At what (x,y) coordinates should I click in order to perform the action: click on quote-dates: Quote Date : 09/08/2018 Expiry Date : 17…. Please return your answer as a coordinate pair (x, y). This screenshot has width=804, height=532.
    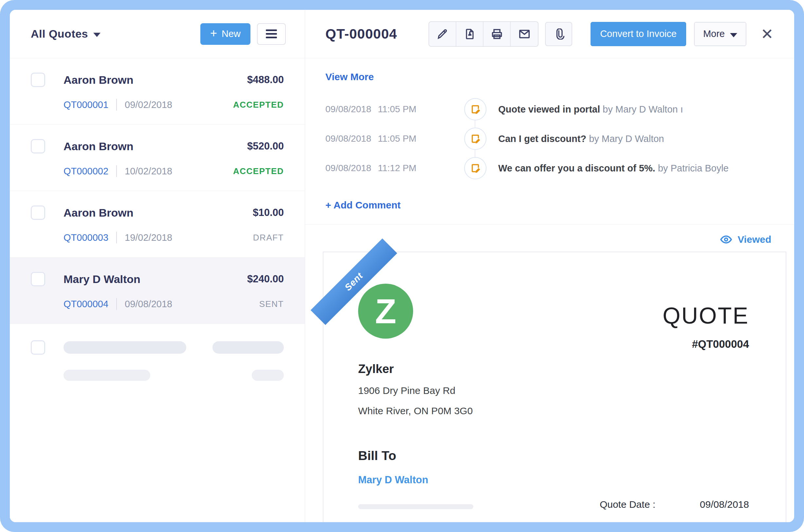
    Looking at the image, I should click on (674, 511).